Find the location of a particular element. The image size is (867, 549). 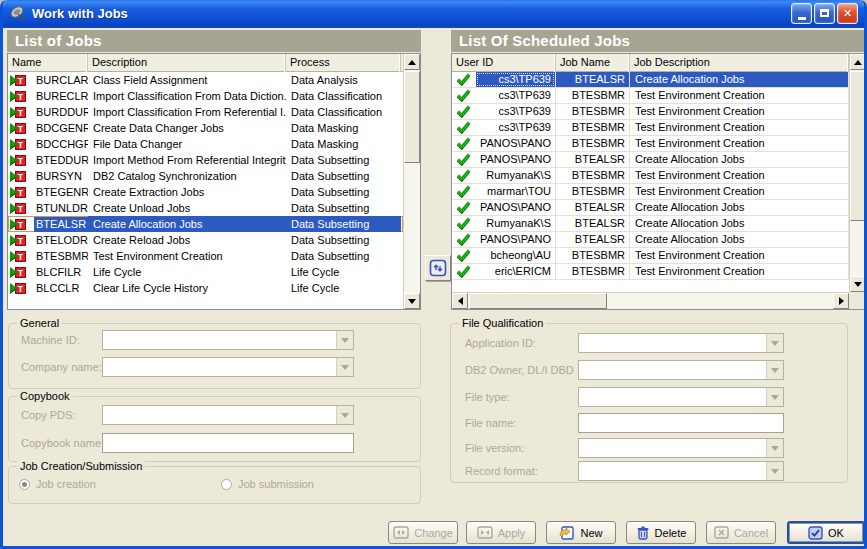

table-row: TBLCCLRClear Life Cycle HistoryLife Cycl… is located at coordinates (206, 288).